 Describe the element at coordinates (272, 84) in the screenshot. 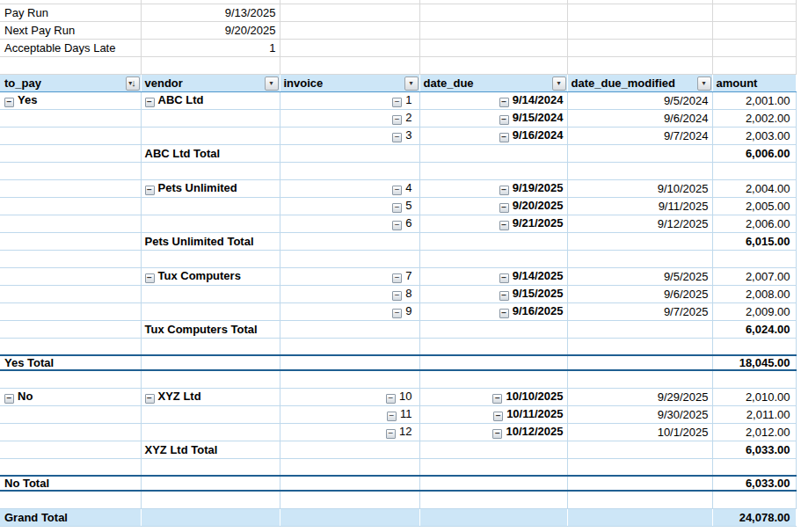

I see `vendor-filter-button: ▾` at that location.